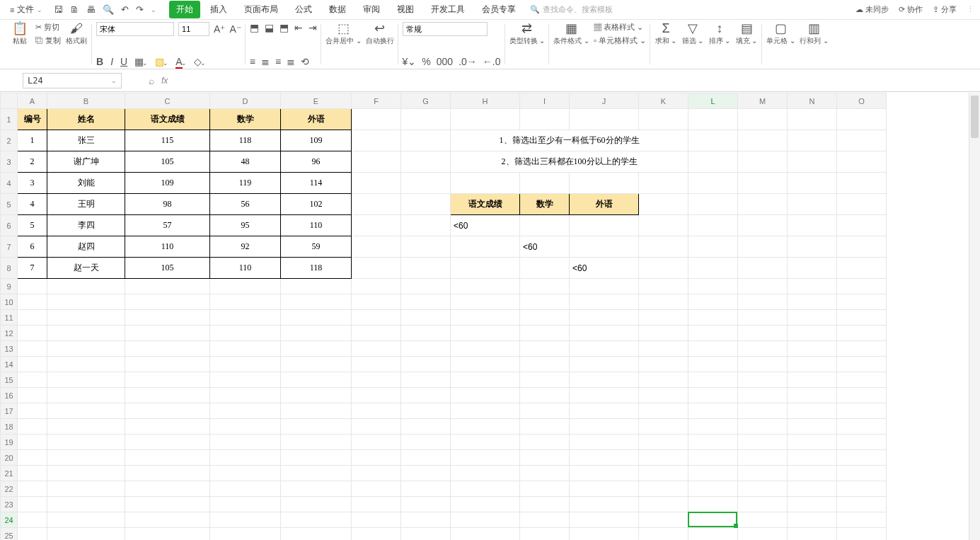 The width and height of the screenshot is (980, 540). What do you see at coordinates (33, 364) in the screenshot?
I see `cell-A14` at bounding box center [33, 364].